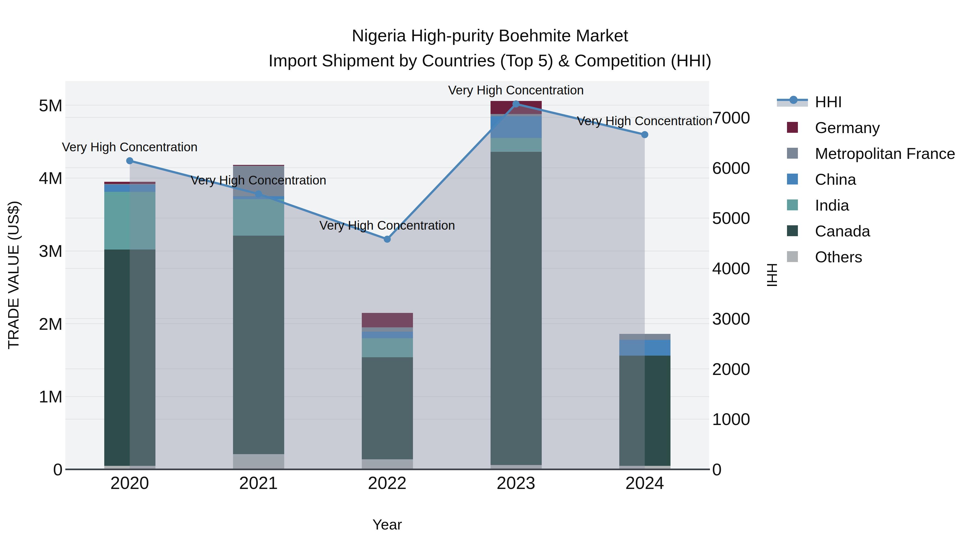 The height and width of the screenshot is (551, 980). What do you see at coordinates (832, 205) in the screenshot?
I see `legend-label: India` at bounding box center [832, 205].